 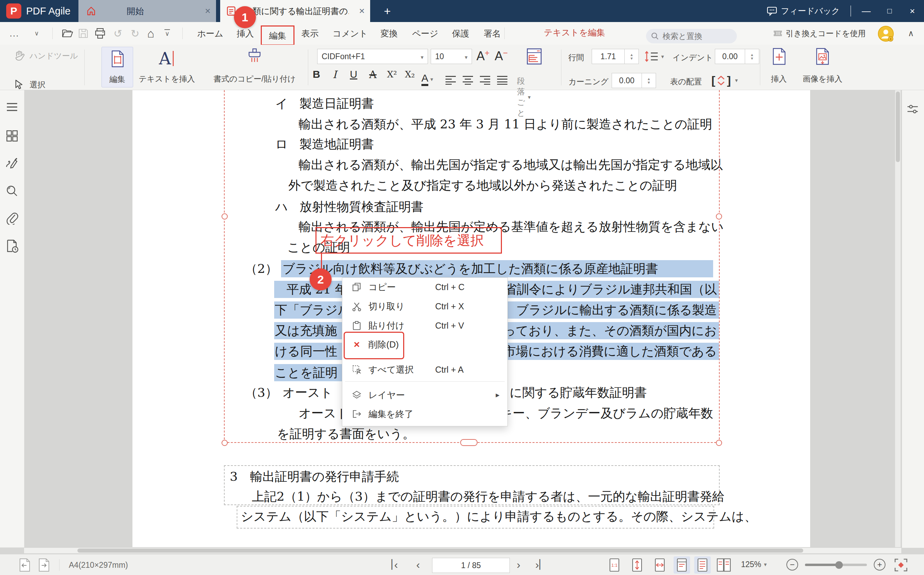 What do you see at coordinates (44, 565) in the screenshot?
I see `next-page-file-icon` at bounding box center [44, 565].